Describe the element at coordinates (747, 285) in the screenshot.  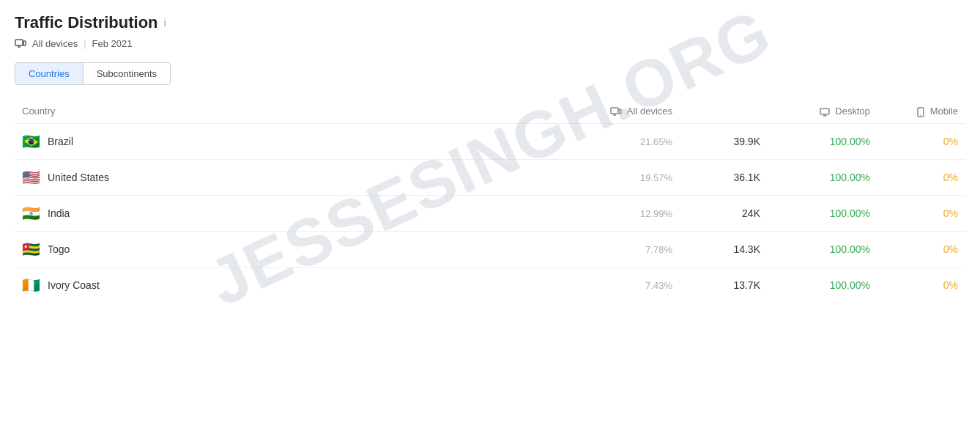
I see `volume-4: 13.7K` at that location.